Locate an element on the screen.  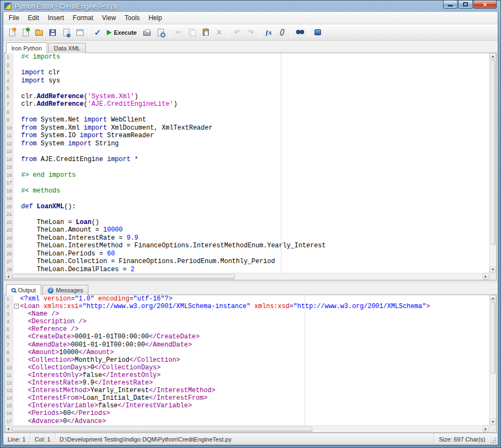
code-line: 13 <InterestMethod>Yearly_Interest</Inte… is located at coordinates (247, 391).